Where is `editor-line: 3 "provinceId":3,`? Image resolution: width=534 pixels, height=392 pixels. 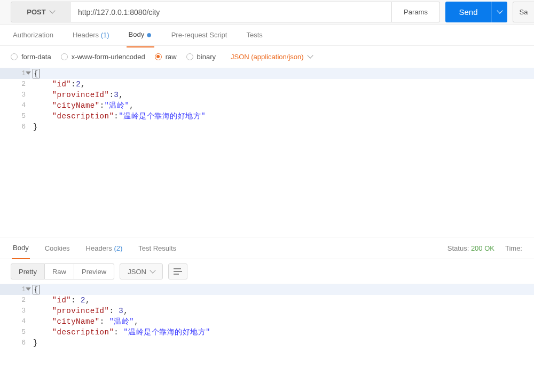 editor-line: 3 "provinceId":3, is located at coordinates (267, 95).